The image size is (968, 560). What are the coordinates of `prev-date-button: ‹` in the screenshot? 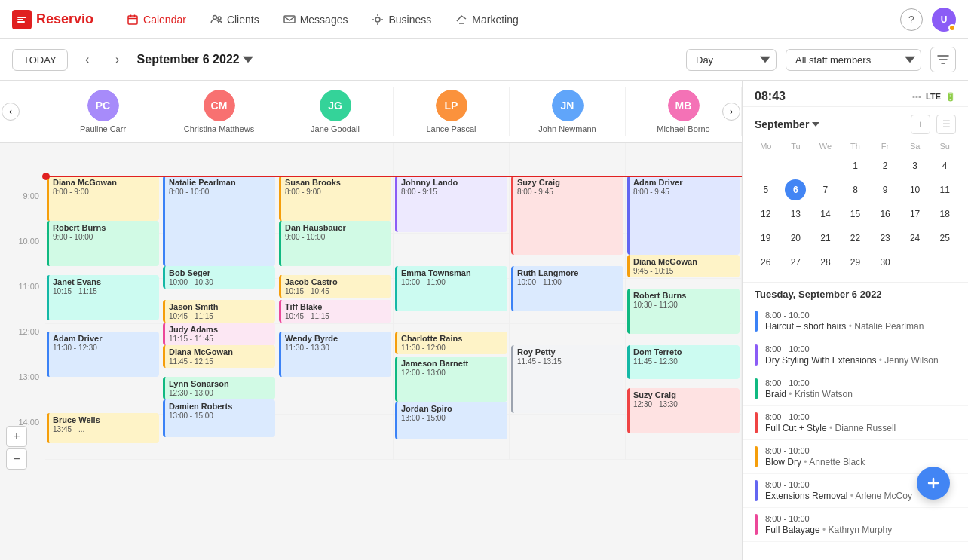 It's located at (87, 60).